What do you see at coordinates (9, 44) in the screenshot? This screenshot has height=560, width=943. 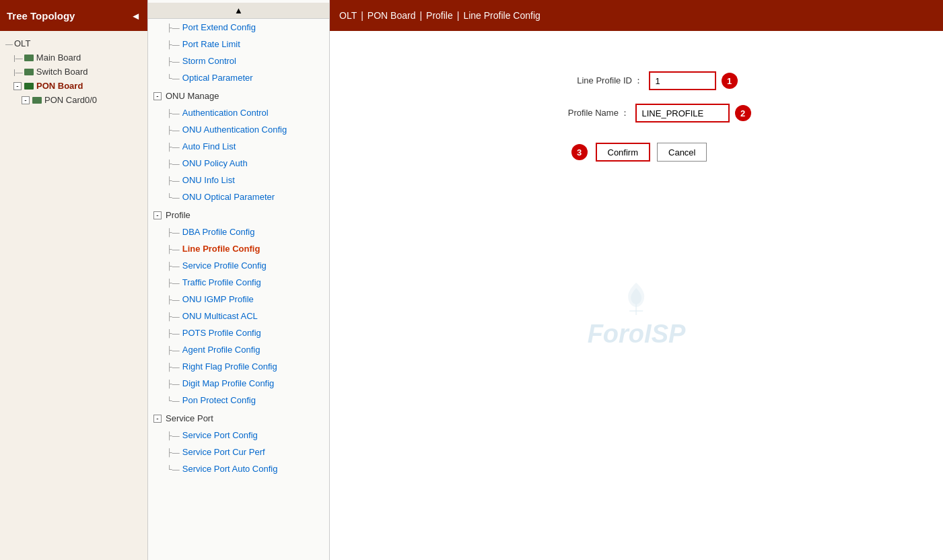 I see `olt-dash: —` at bounding box center [9, 44].